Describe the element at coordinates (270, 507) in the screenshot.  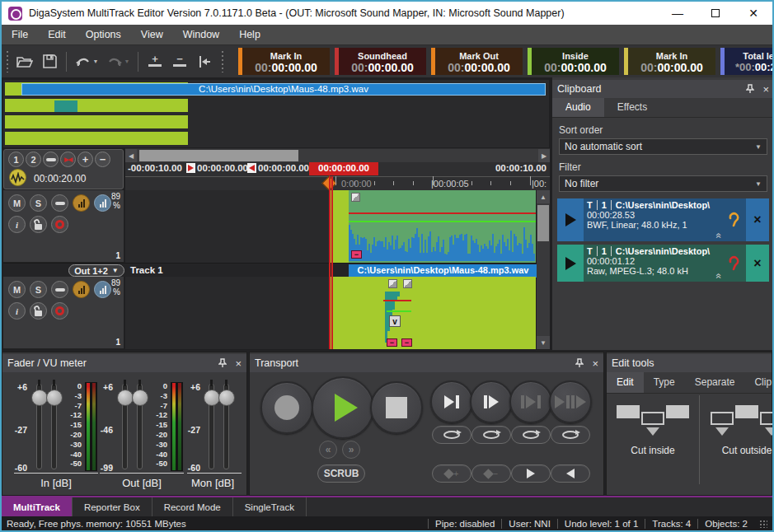
I see `tab-singletrack: SingleTrack` at that location.